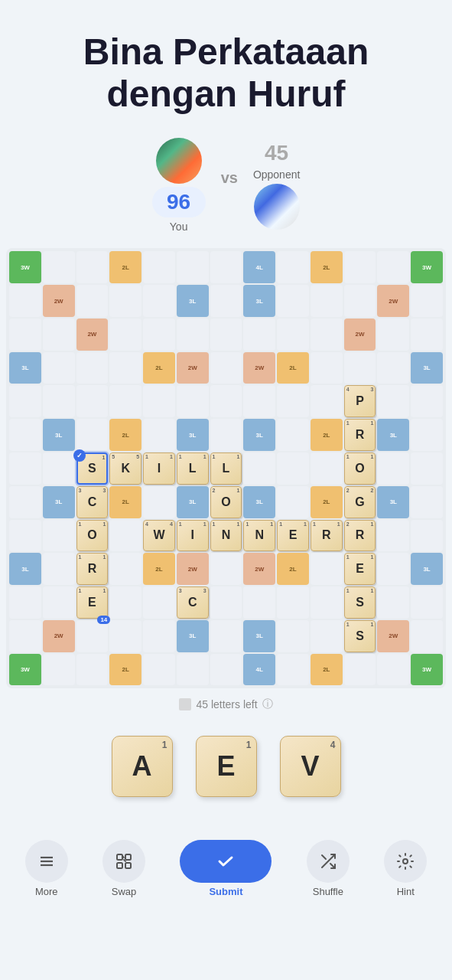  What do you see at coordinates (159, 469) in the screenshot?
I see `tile-6-4: 1I1` at bounding box center [159, 469].